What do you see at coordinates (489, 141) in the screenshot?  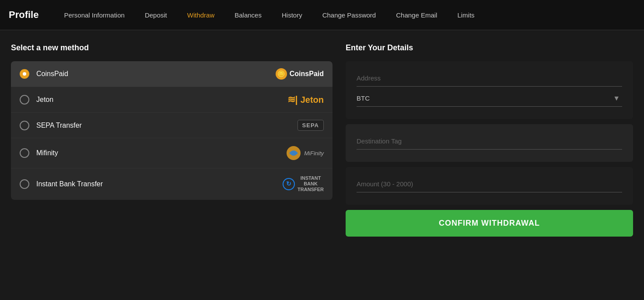 I see `destination-tag-input` at bounding box center [489, 141].